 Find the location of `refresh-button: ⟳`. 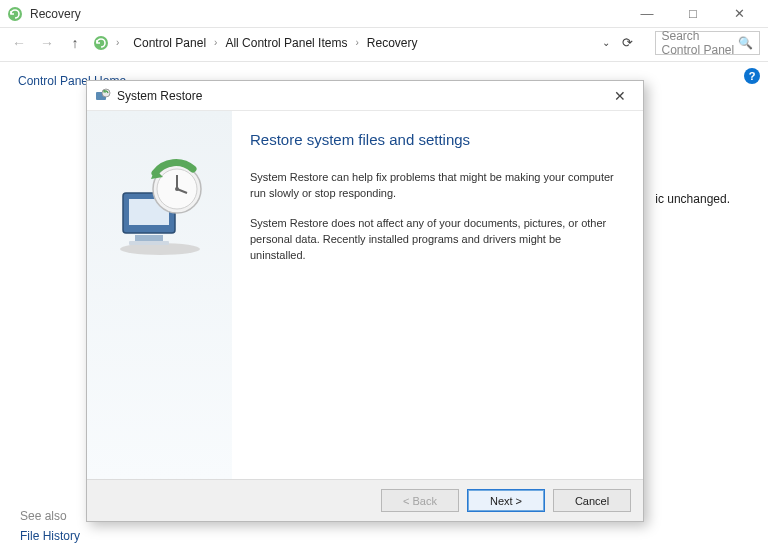

refresh-button: ⟳ is located at coordinates (628, 42).